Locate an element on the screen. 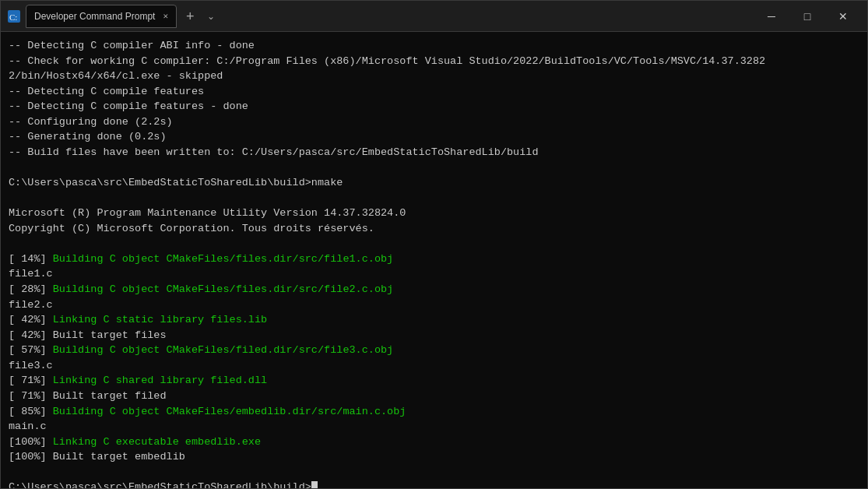 The width and height of the screenshot is (868, 489). terminal-line: -- Detecting C compile features is located at coordinates (434, 92).